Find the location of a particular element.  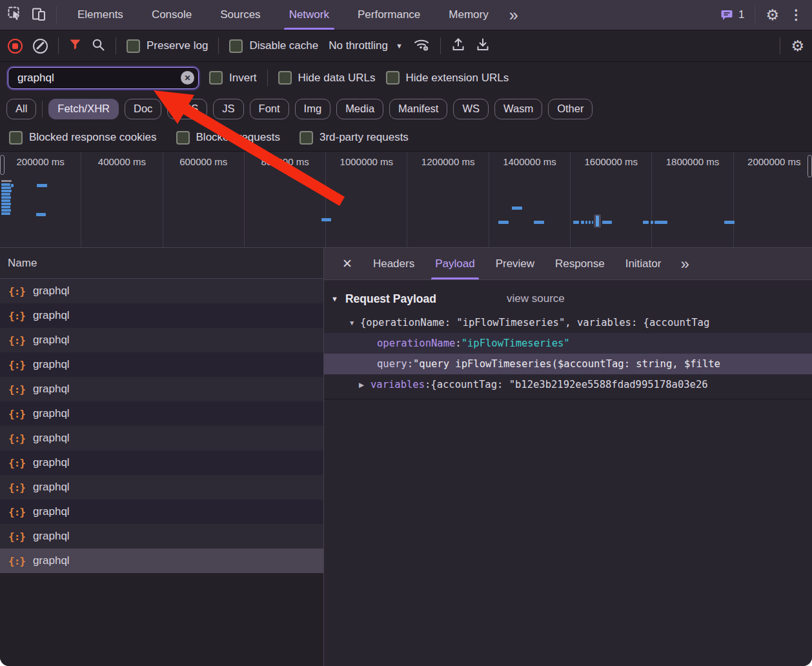

import-har-icon is located at coordinates (458, 46).